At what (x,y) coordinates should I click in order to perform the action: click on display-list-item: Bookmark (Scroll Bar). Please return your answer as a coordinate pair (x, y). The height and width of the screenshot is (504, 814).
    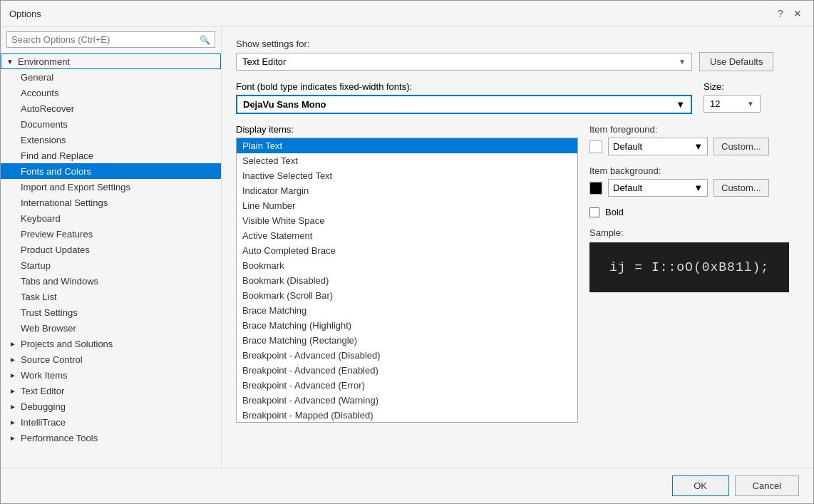
    Looking at the image, I should click on (407, 295).